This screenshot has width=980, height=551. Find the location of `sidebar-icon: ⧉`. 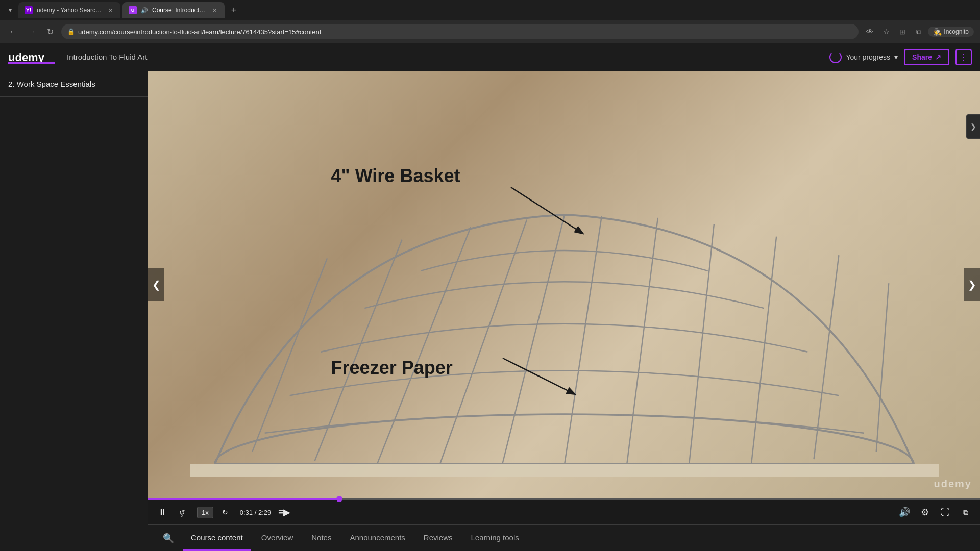

sidebar-icon: ⧉ is located at coordinates (919, 32).